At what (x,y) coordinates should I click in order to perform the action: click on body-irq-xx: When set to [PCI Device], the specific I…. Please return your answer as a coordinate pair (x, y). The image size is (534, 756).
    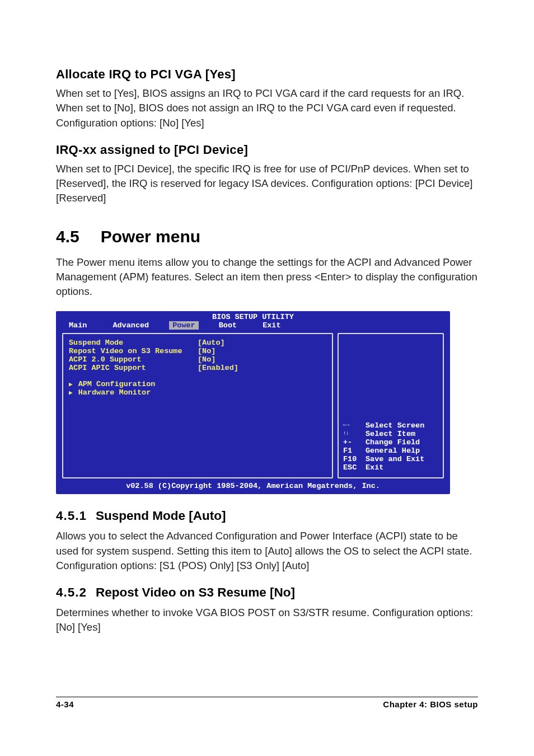
    Looking at the image, I should click on (267, 184).